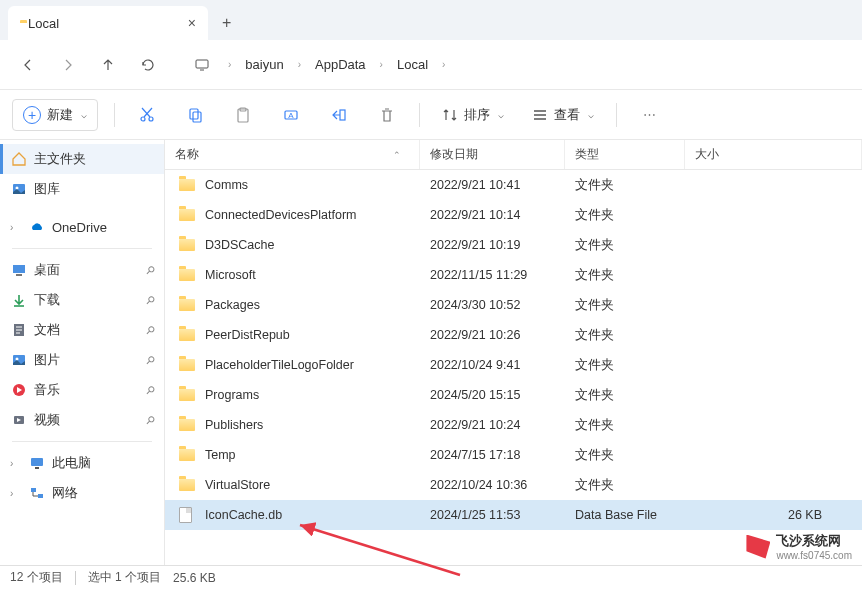  What do you see at coordinates (82, 270) in the screenshot?
I see `sidebar-quick-item: 桌面⚲` at bounding box center [82, 270].